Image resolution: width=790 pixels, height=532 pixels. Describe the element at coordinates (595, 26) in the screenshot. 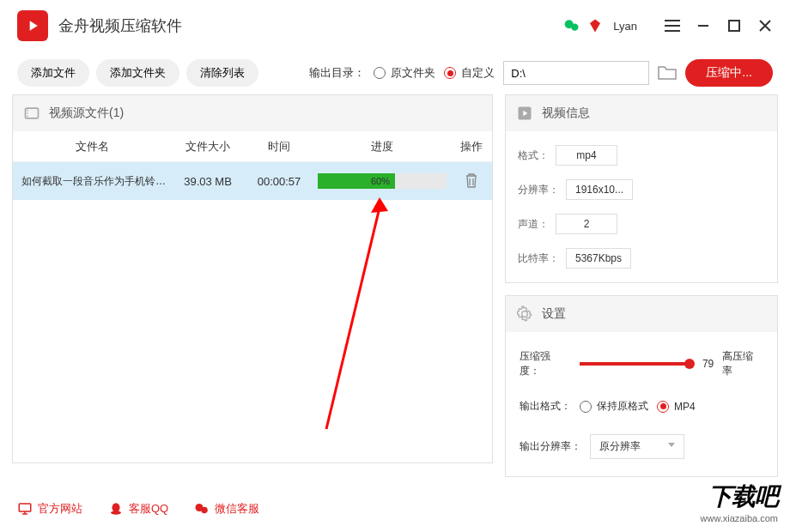

I see `ruby-icon` at that location.